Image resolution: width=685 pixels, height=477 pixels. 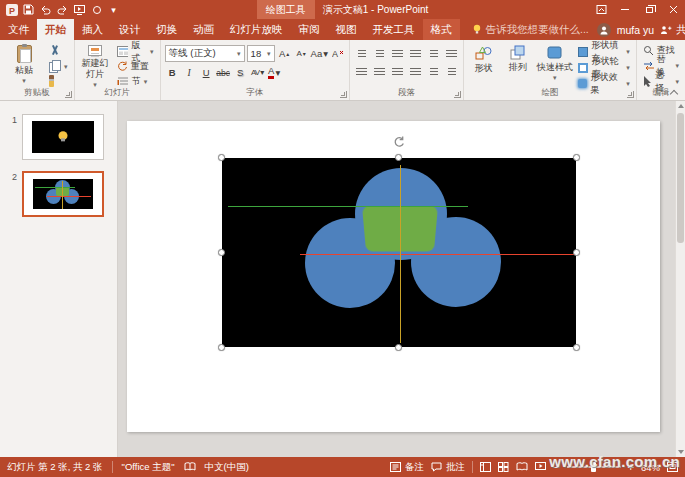 What do you see at coordinates (522, 467) in the screenshot?
I see `reading-view-button` at bounding box center [522, 467].